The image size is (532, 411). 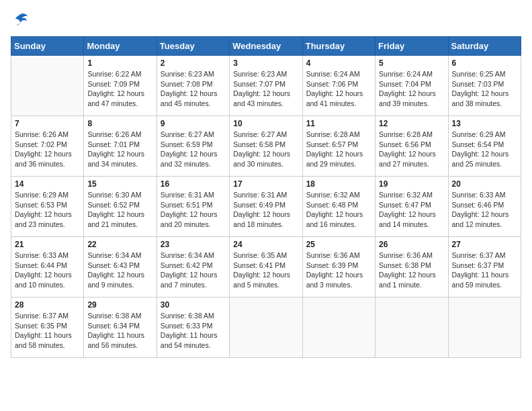 I want to click on day-number: 9, so click(x=193, y=124).